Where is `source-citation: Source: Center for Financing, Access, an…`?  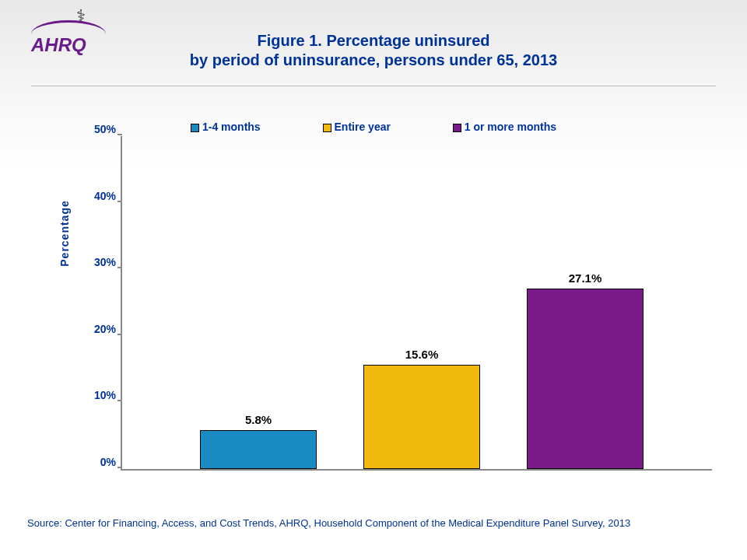
source-citation: Source: Center for Financing, Access, an… is located at coordinates (328, 523).